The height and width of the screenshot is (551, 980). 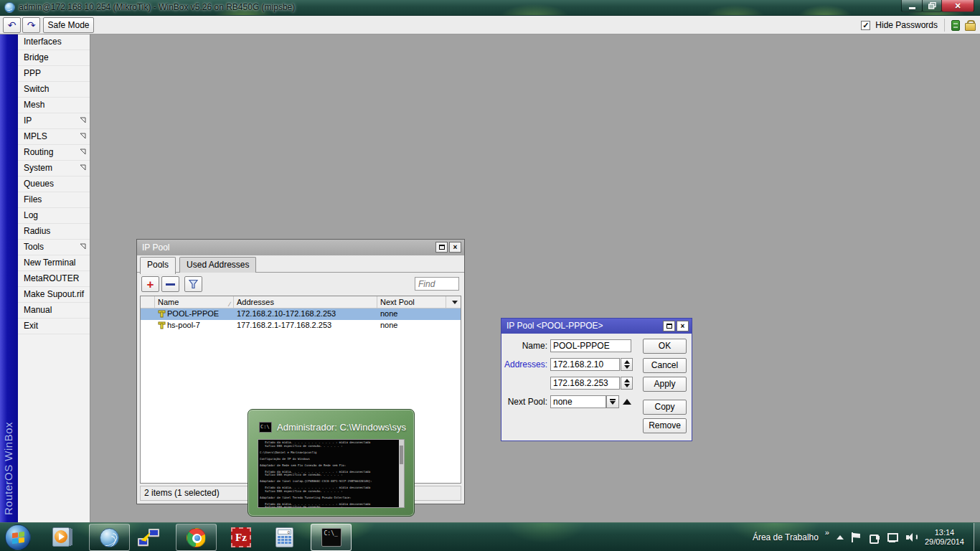 What do you see at coordinates (956, 26) in the screenshot?
I see `traffic-indicator-icon` at bounding box center [956, 26].